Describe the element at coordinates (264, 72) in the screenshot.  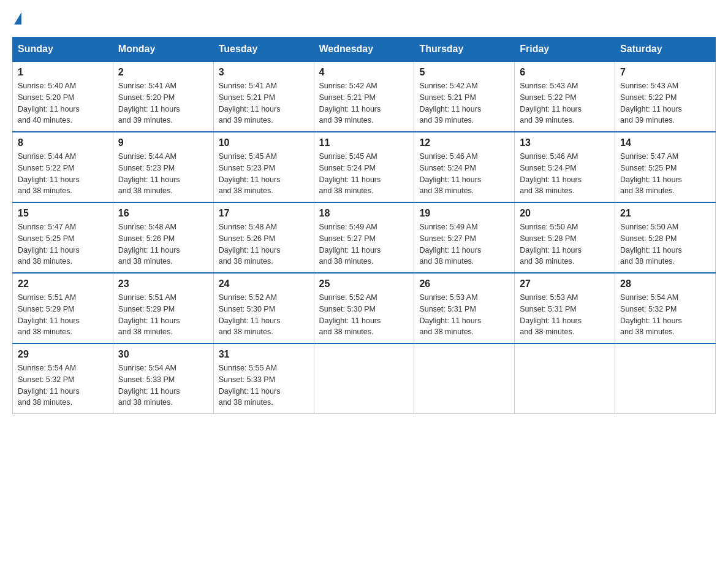
I see `day-number: 3` at that location.